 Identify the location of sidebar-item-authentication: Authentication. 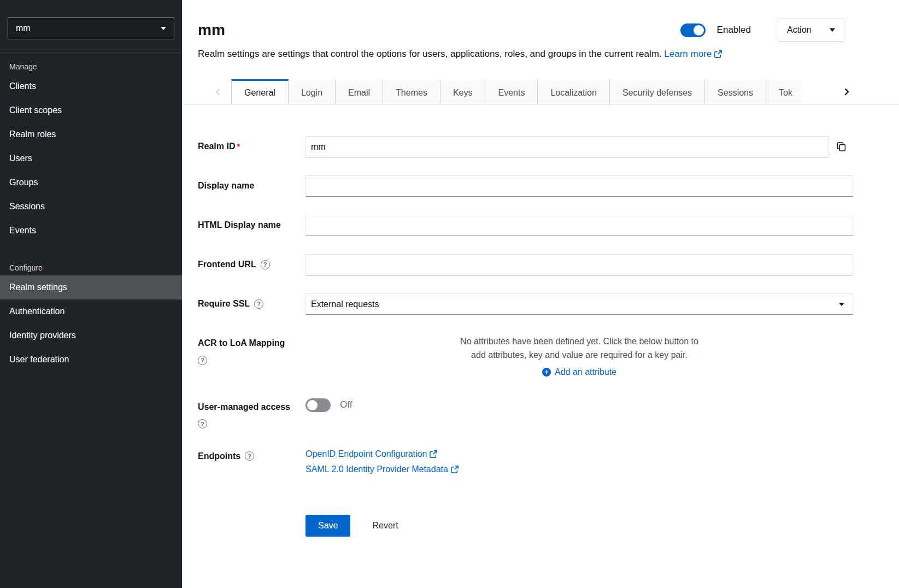
(91, 311).